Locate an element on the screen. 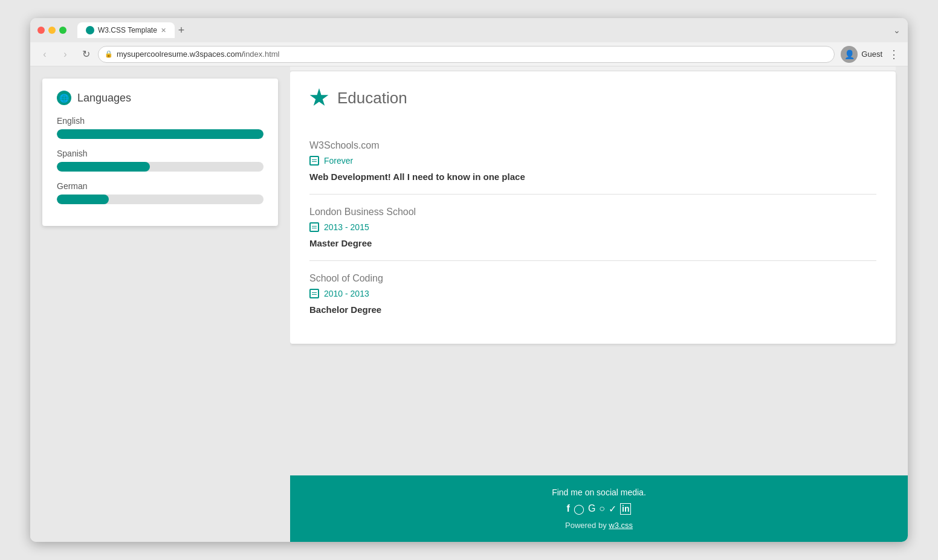  w3css-link: w3.css is located at coordinates (621, 526).